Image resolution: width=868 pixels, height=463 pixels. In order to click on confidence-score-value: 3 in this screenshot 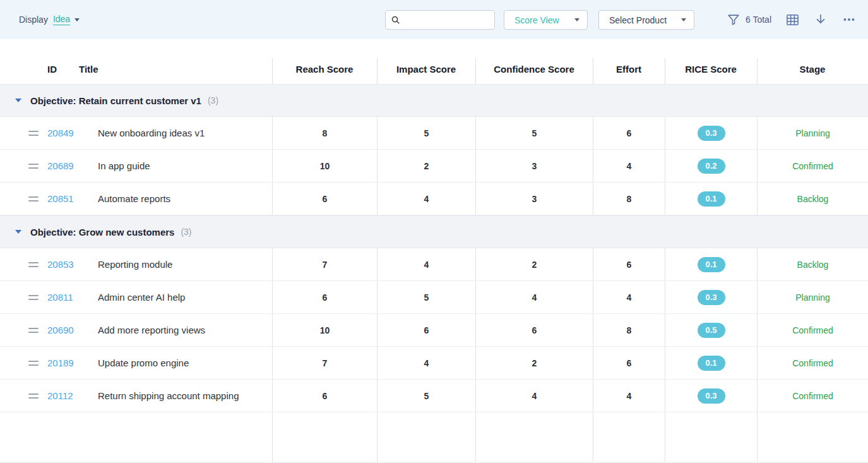, I will do `click(535, 166)`.